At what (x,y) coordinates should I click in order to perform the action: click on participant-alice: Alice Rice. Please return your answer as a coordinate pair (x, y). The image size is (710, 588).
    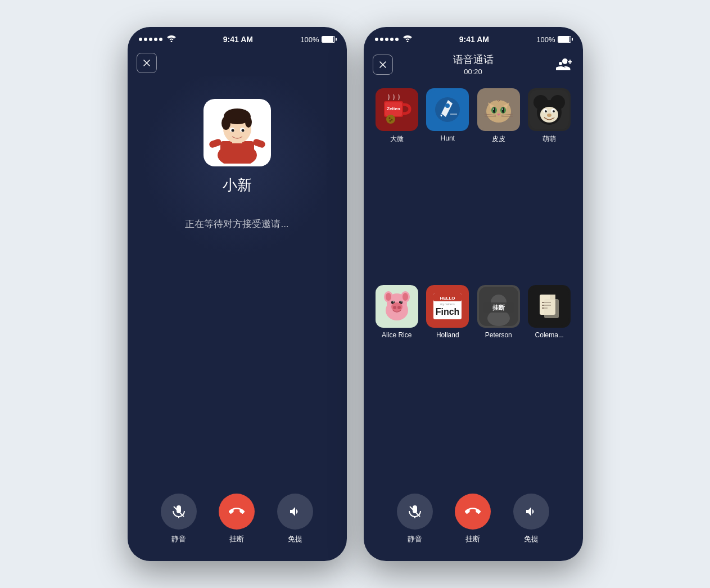
    Looking at the image, I should click on (397, 379).